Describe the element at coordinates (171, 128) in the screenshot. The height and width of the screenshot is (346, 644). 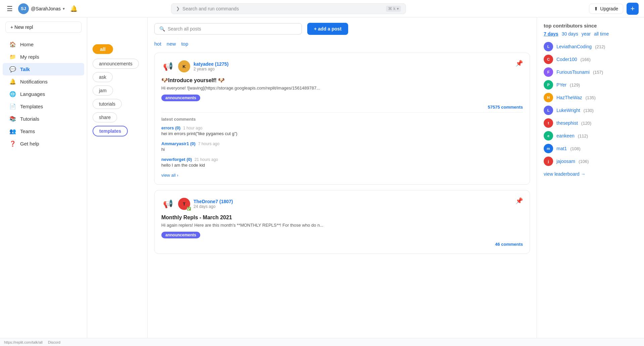
I see `comment-author: errors (0)` at that location.